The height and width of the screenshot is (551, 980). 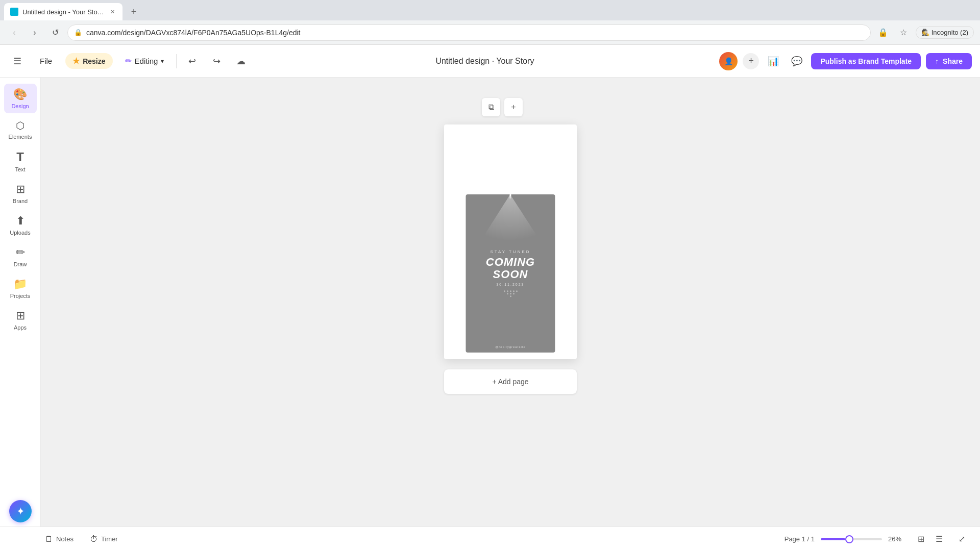 I want to click on undo-button: ↩, so click(x=192, y=61).